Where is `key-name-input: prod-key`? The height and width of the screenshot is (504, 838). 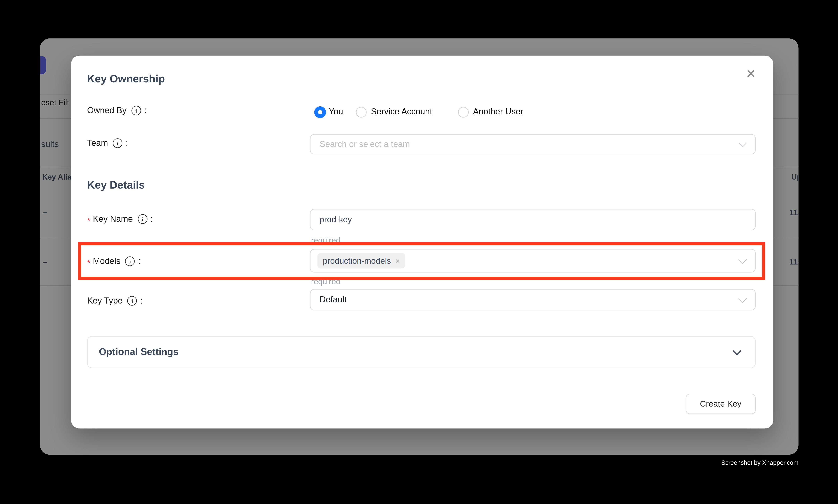
key-name-input: prod-key is located at coordinates (533, 219).